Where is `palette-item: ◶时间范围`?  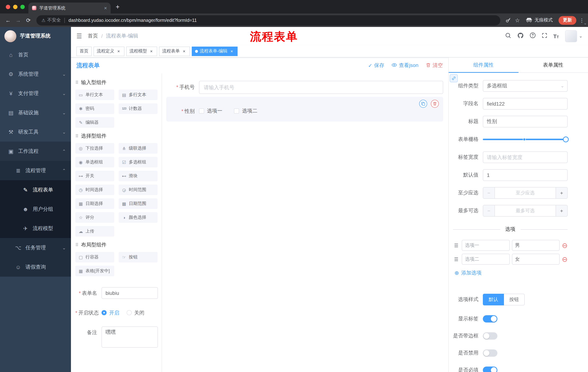 palette-item: ◶时间范围 is located at coordinates (138, 190).